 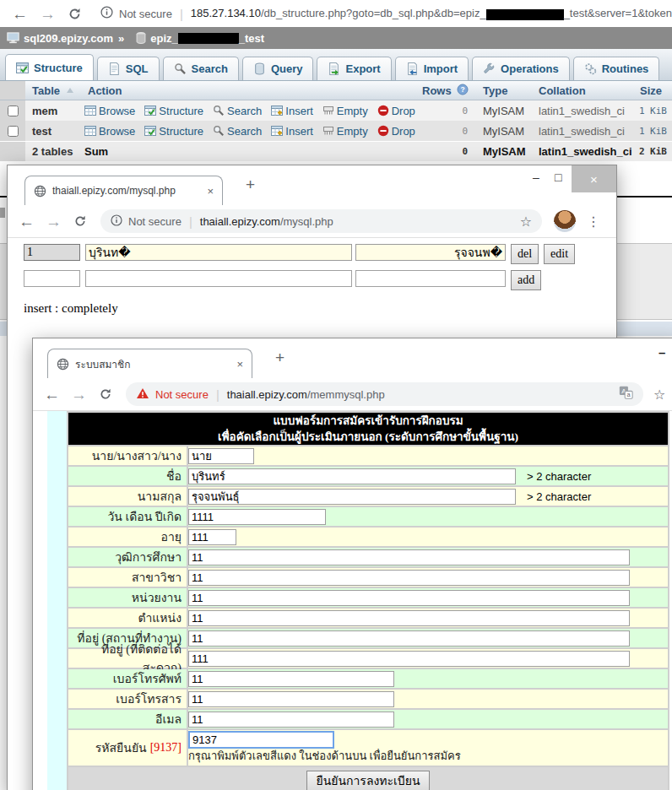 What do you see at coordinates (432, 68) in the screenshot?
I see `tab-import: Import` at bounding box center [432, 68].